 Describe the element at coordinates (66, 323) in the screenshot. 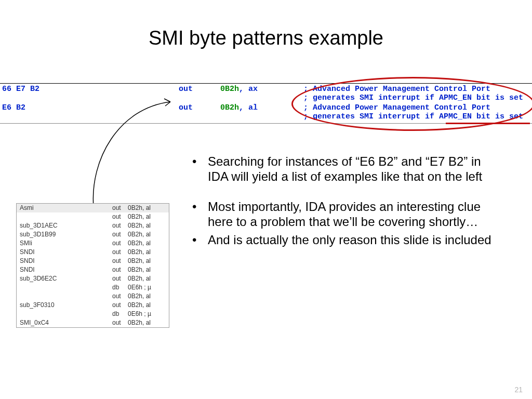

I see `func-name: SMI_0xC4` at that location.